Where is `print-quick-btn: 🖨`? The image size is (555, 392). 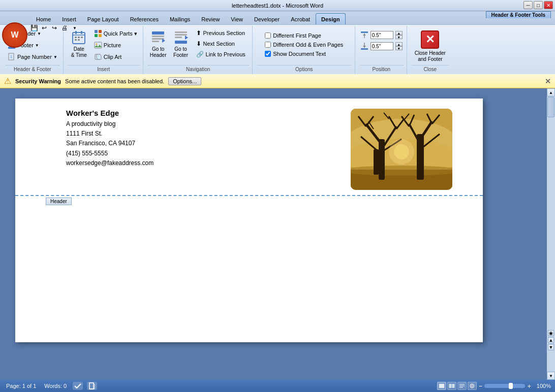 print-quick-btn: 🖨 is located at coordinates (65, 28).